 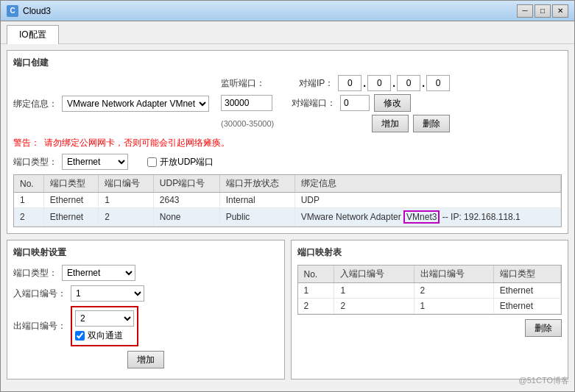 What do you see at coordinates (29, 184) in the screenshot?
I see `col-no: No.` at bounding box center [29, 184].